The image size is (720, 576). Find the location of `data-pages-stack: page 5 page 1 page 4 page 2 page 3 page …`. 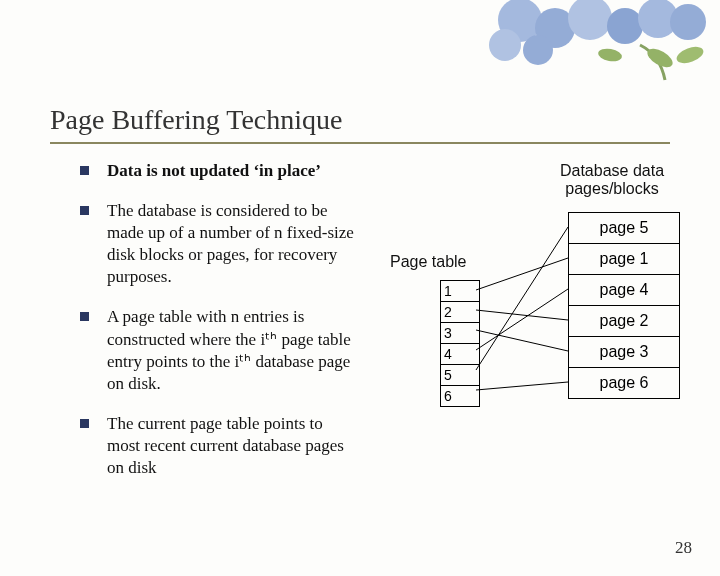

data-pages-stack: page 5 page 1 page 4 page 2 page 3 page … is located at coordinates (624, 306).